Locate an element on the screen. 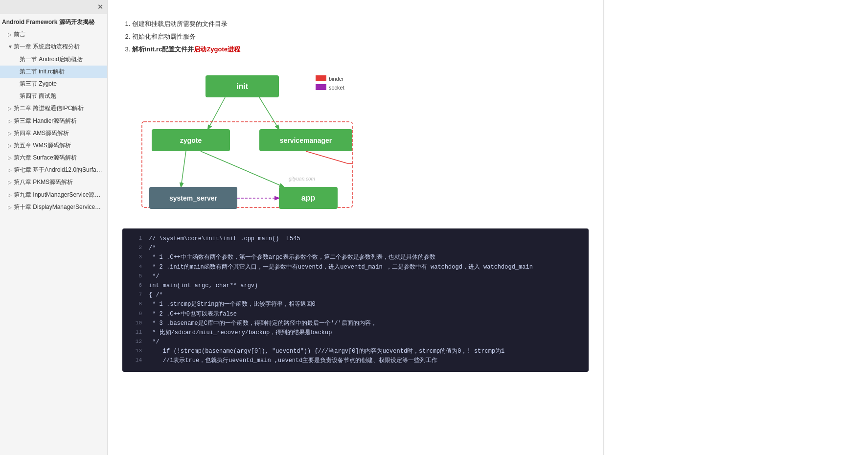 Image resolution: width=868 pixels, height=455 pixels. line-number: 3 is located at coordinates (135, 257).